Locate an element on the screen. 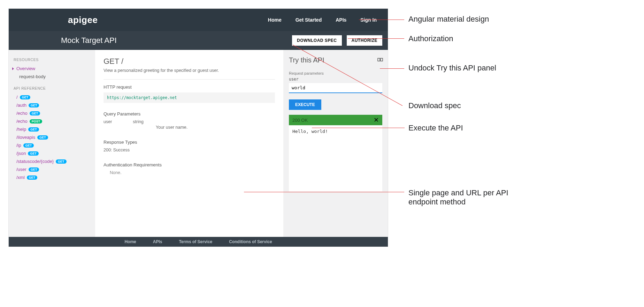 This screenshot has height=307, width=644. request-param-name: user is located at coordinates (336, 79).